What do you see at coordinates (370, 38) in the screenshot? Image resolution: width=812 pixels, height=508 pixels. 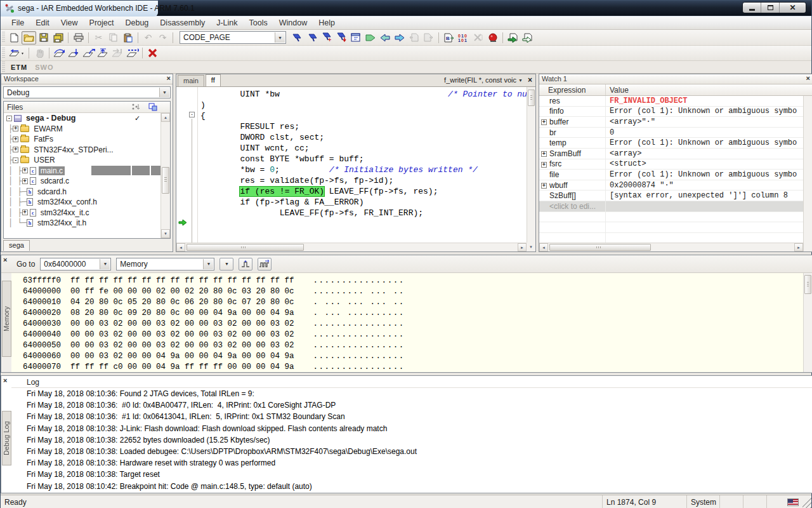 I see `run-icon` at bounding box center [370, 38].